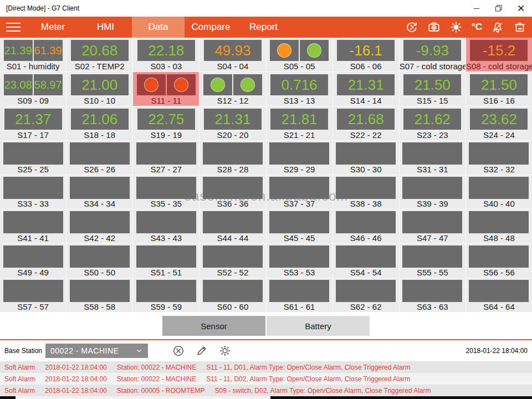 Image resolution: width=532 pixels, height=399 pixels. What do you see at coordinates (266, 326) in the screenshot?
I see `view-tabs: Sensor Battery` at bounding box center [266, 326].